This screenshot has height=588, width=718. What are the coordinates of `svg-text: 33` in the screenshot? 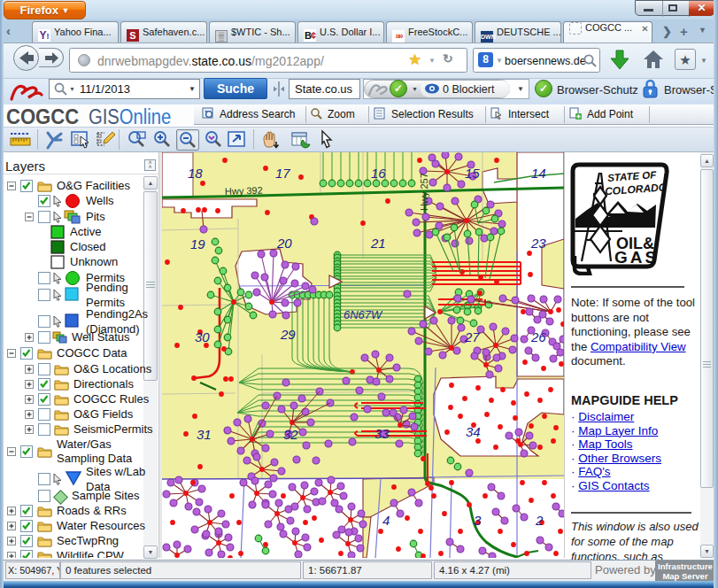 It's located at (382, 434).